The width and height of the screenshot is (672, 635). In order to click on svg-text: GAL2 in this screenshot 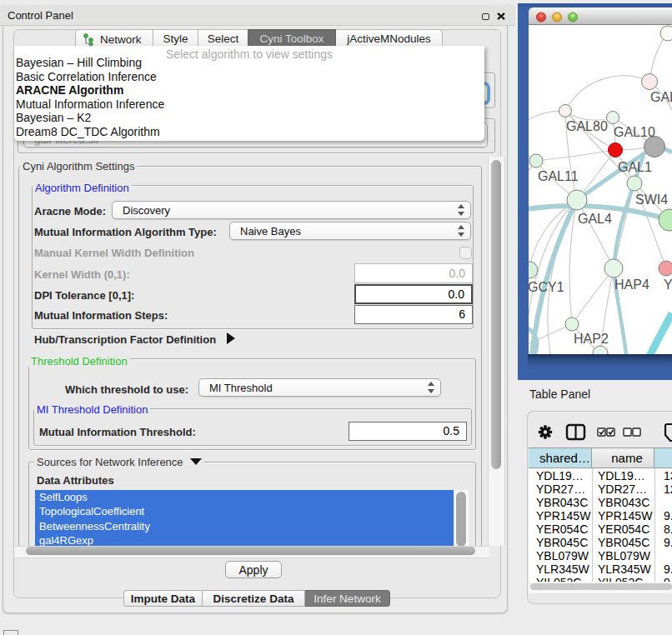, I will do `click(661, 97)`.